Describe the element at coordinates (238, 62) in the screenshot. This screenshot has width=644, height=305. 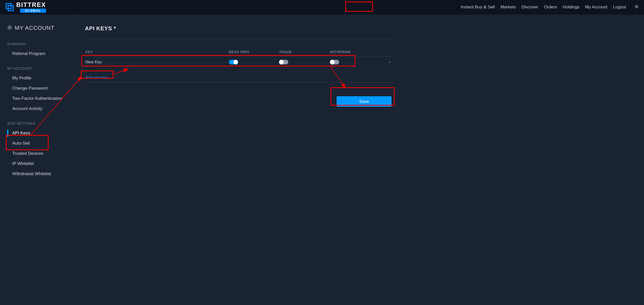
I see `table-row: New Key ×` at that location.